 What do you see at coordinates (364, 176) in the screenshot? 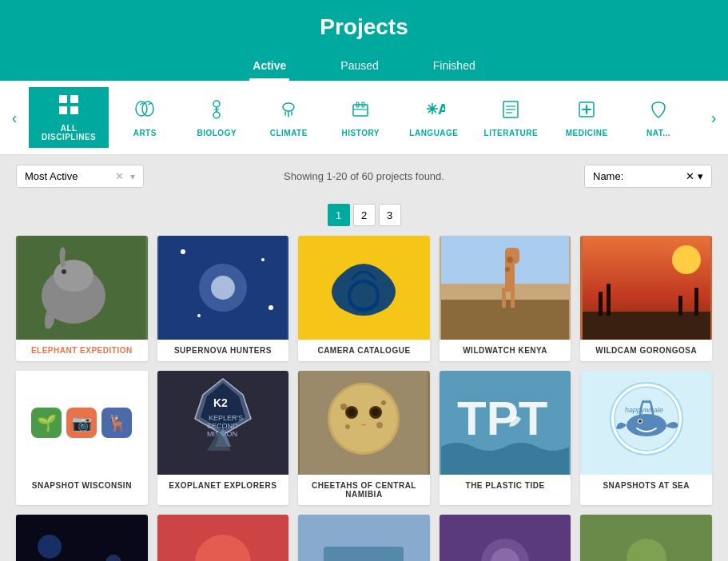
I see `filter-bar: Most Active ✕ ▾ Showing 1-20 of 60 proje…` at bounding box center [364, 176].